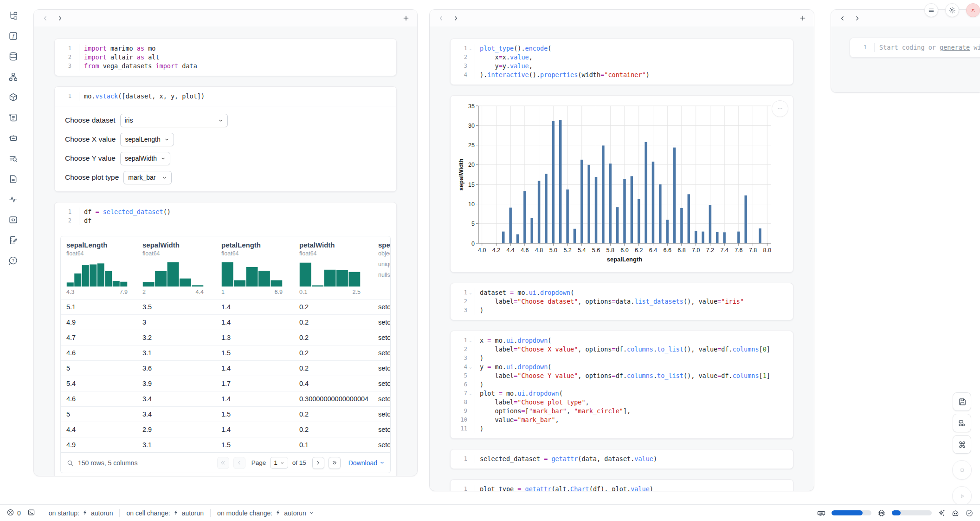  What do you see at coordinates (226, 97) in the screenshot?
I see `code-editor: 1mo.vstack([dataset, x, y, plot])` at bounding box center [226, 97].